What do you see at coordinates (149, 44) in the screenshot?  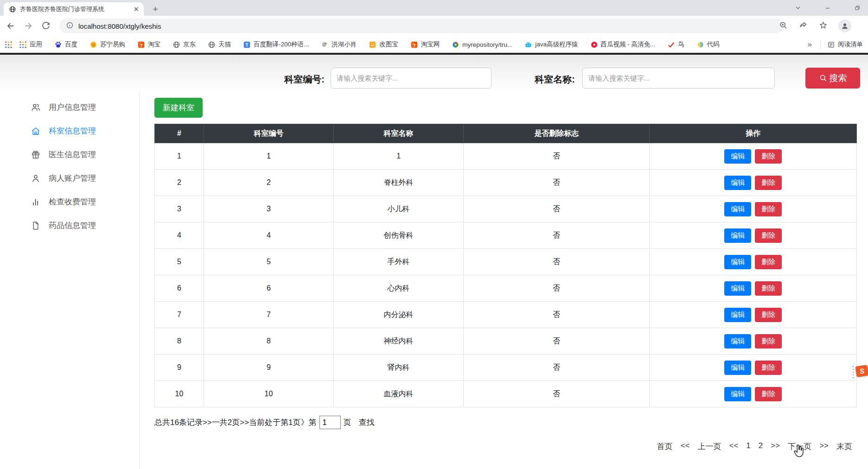 I see `bookmark-item: 淘宝` at bounding box center [149, 44].